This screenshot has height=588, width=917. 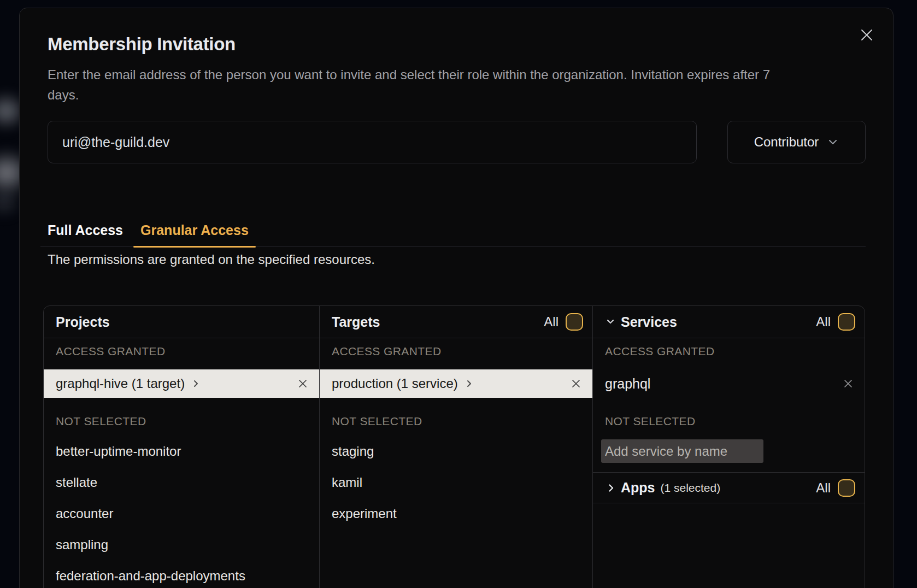 What do you see at coordinates (729, 384) in the screenshot?
I see `granted-service-row: graphql` at bounding box center [729, 384].